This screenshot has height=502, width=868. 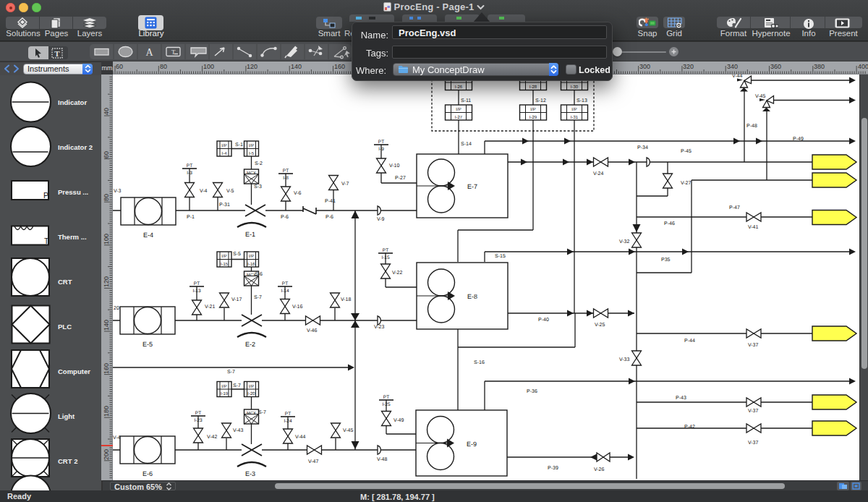 I want to click on svg-text: Computer, so click(x=74, y=372).